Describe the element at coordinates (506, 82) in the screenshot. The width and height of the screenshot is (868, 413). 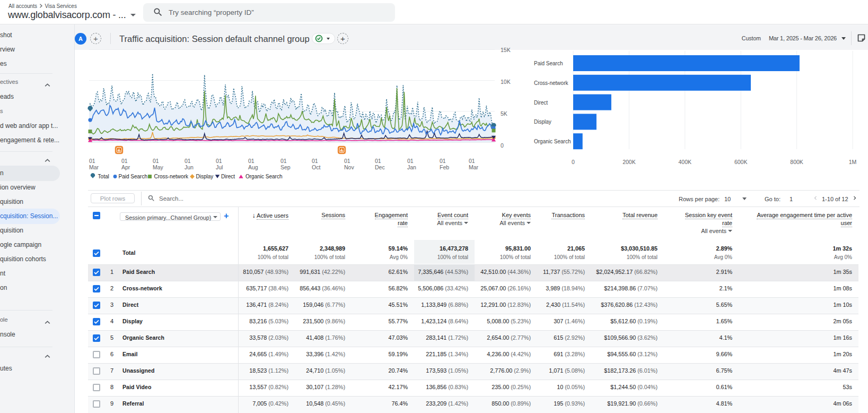
I see `svg-text: 10K` at that location.